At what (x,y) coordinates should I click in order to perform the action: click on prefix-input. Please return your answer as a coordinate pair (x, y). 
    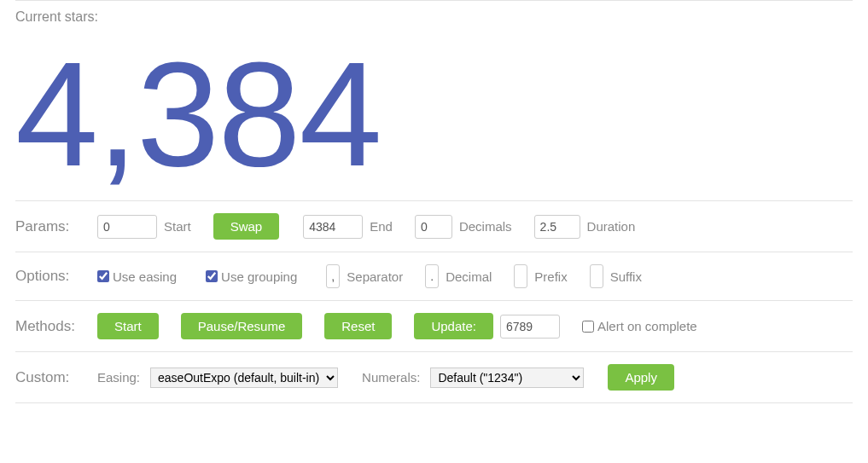
    Looking at the image, I should click on (521, 276).